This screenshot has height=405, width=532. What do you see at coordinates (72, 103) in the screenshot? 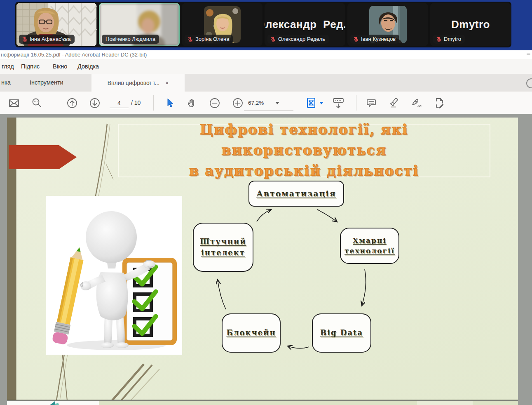
I see `previous-page-button` at bounding box center [72, 103].